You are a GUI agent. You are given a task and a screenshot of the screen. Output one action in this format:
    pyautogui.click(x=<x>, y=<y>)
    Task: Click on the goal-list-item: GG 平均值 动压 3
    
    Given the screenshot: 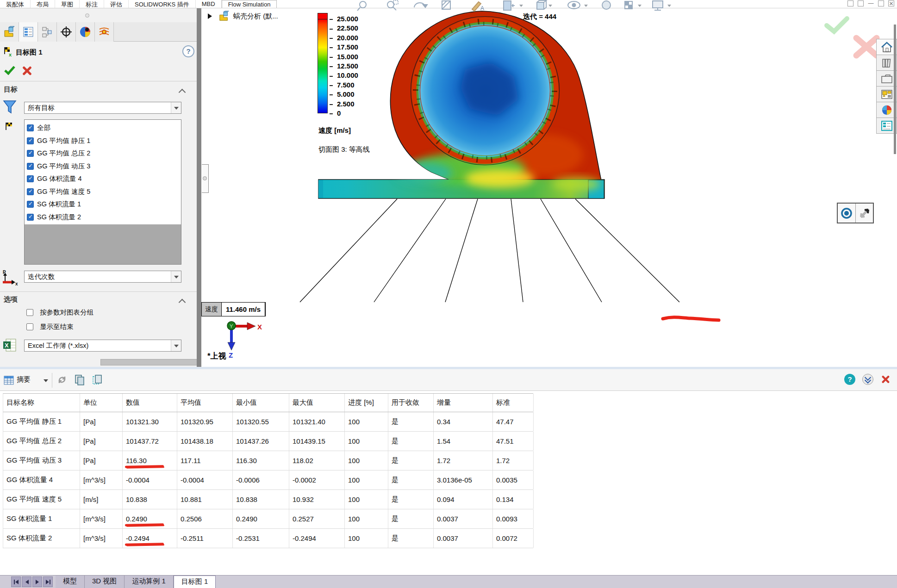 What is the action you would take?
    pyautogui.click(x=103, y=167)
    